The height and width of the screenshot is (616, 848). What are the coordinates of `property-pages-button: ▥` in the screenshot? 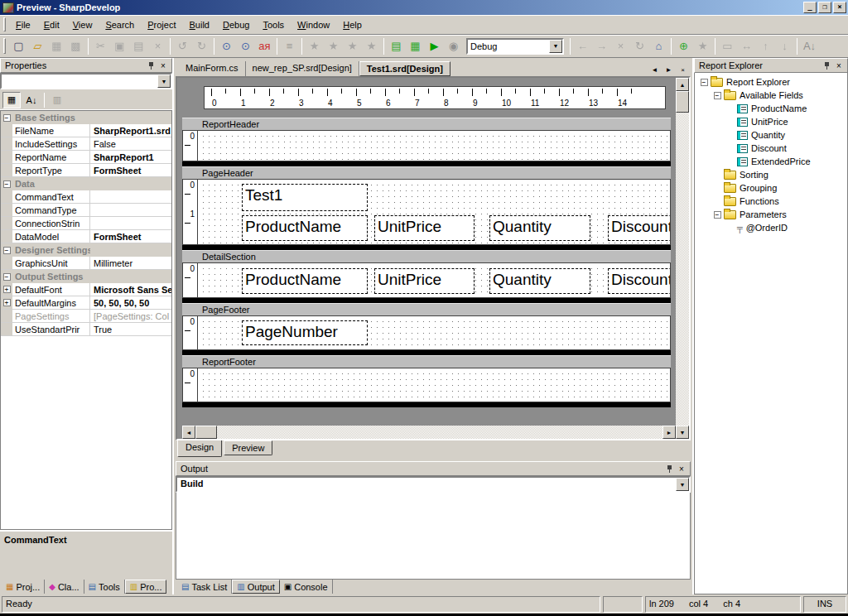 It's located at (57, 100).